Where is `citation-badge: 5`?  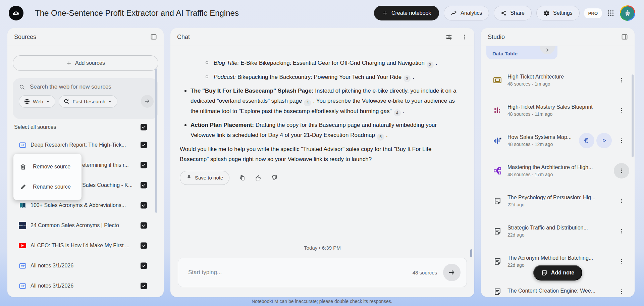 citation-badge: 5 is located at coordinates (380, 137).